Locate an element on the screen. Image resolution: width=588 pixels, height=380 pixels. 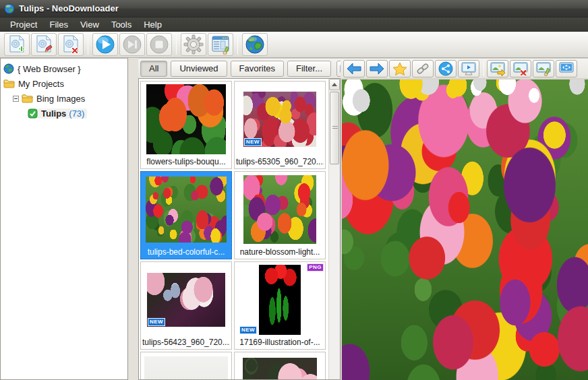
menu-bar: Project Files View Tools Help is located at coordinates (294, 24).